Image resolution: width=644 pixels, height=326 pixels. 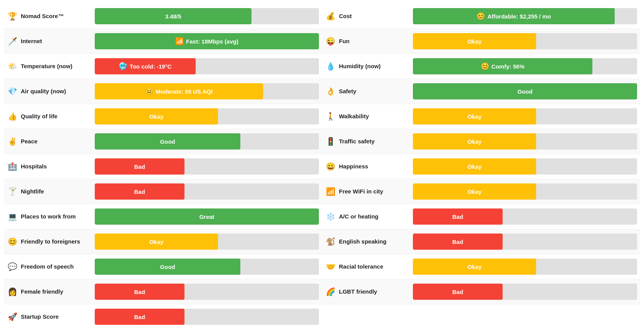 What do you see at coordinates (44, 91) in the screenshot?
I see `row-label: Air quality (now)` at bounding box center [44, 91].